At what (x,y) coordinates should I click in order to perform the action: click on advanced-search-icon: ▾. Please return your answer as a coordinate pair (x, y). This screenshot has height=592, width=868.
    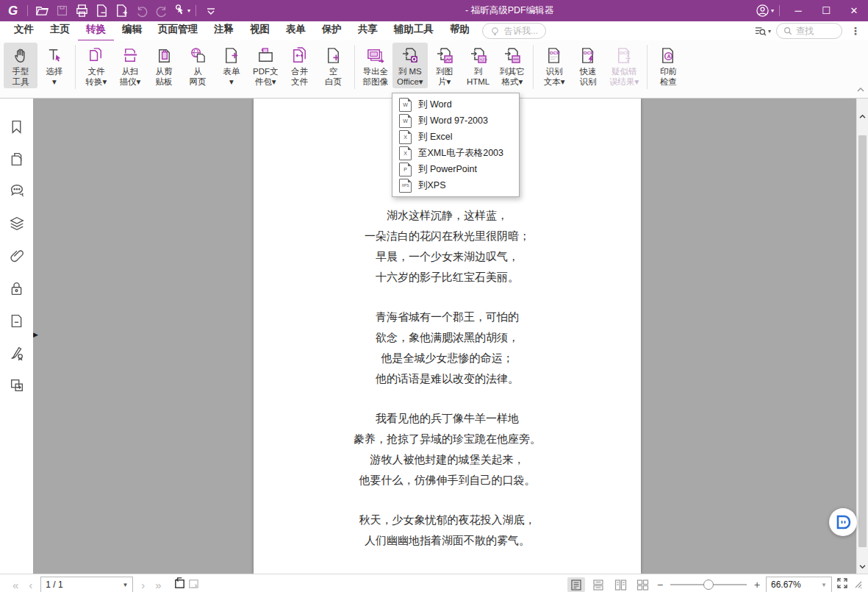
    Looking at the image, I should click on (763, 31).